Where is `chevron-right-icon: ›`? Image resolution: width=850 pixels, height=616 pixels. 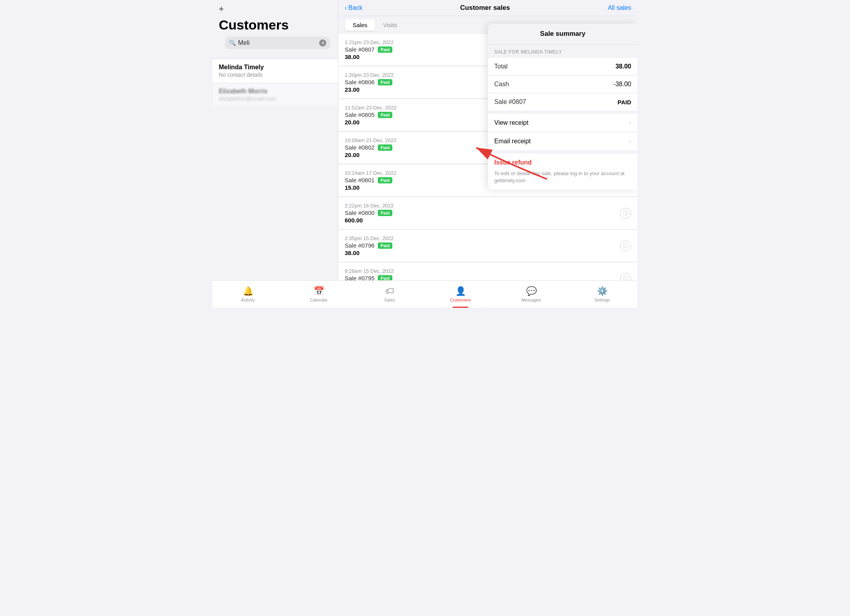
chevron-right-icon: › is located at coordinates (630, 123).